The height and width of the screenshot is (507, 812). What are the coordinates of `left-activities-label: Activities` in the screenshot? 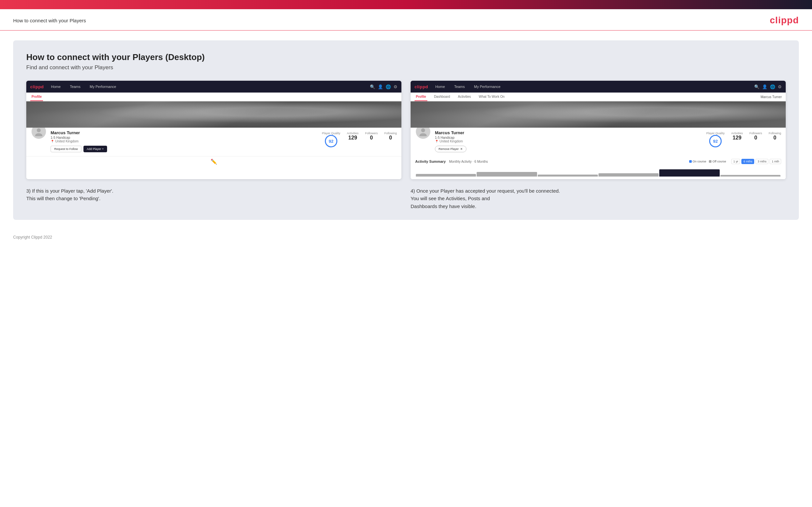 It's located at (353, 133).